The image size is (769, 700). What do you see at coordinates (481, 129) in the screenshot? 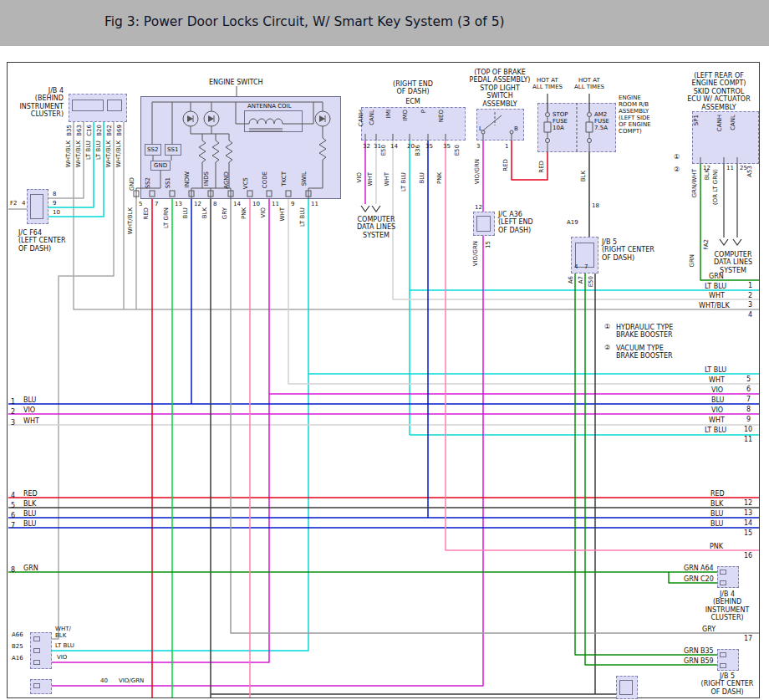
I see `pin-label: L` at bounding box center [481, 129].